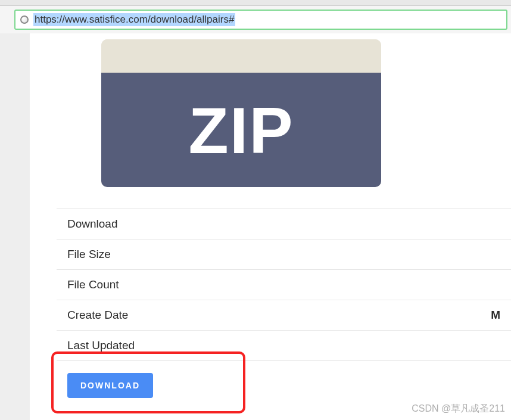 The image size is (511, 420). What do you see at coordinates (135, 20) in the screenshot?
I see `url-text: https://www.satisfice.com/download/allpa…` at bounding box center [135, 20].